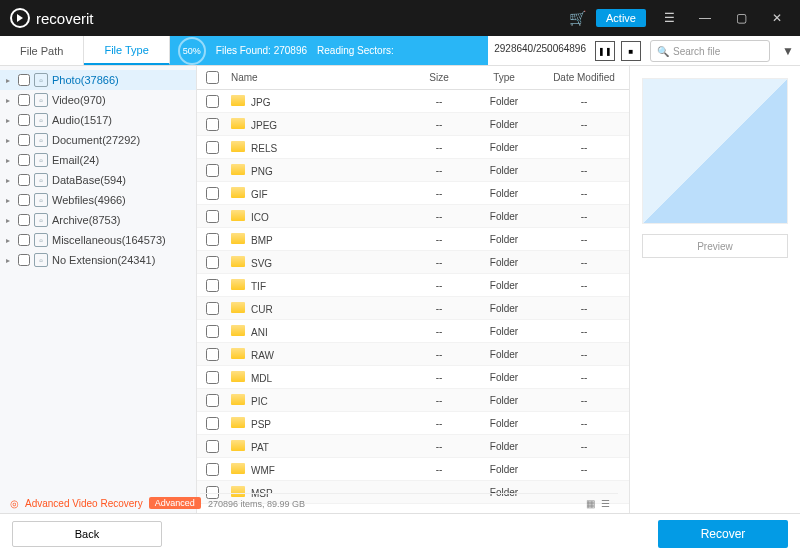  Describe the element at coordinates (413, 446) in the screenshot. I see `table-row: PAT -- Folder --` at that location.